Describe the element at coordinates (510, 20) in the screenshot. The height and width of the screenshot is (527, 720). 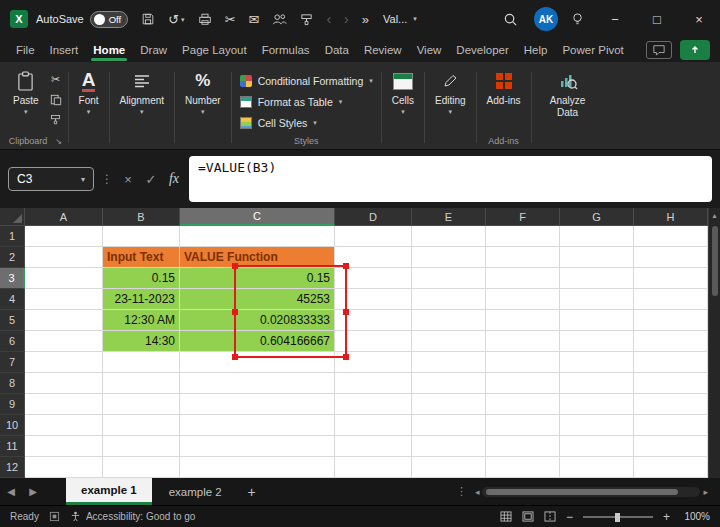
I see `search-icon` at that location.